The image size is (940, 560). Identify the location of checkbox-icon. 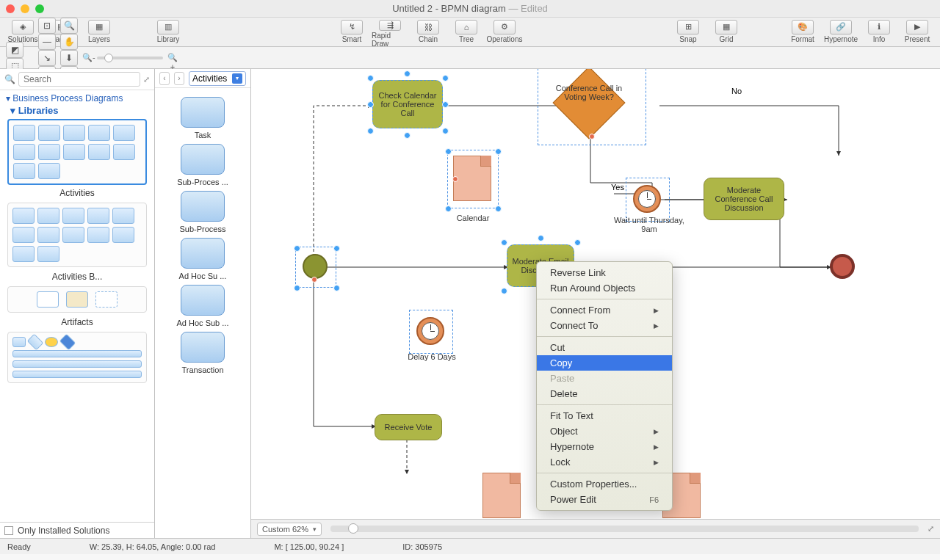
(9, 531).